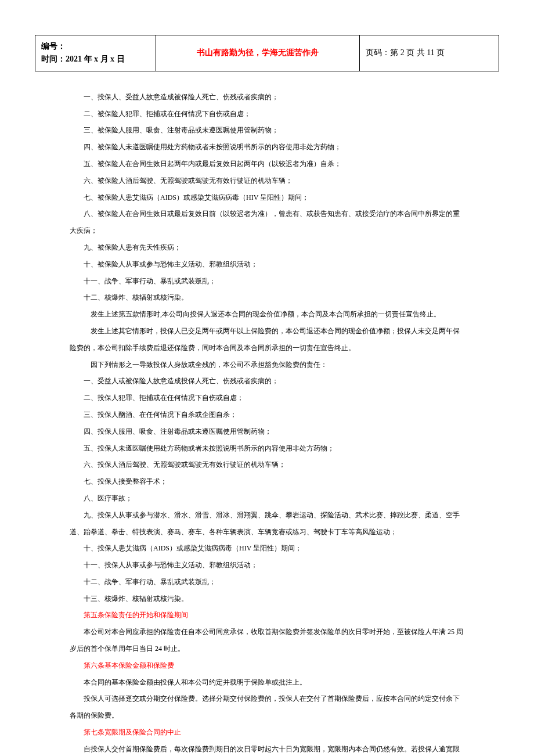  Describe the element at coordinates (267, 582) in the screenshot. I see `list-item: 十二、战争、军事行动、暴乱或武装叛乱；` at that location.